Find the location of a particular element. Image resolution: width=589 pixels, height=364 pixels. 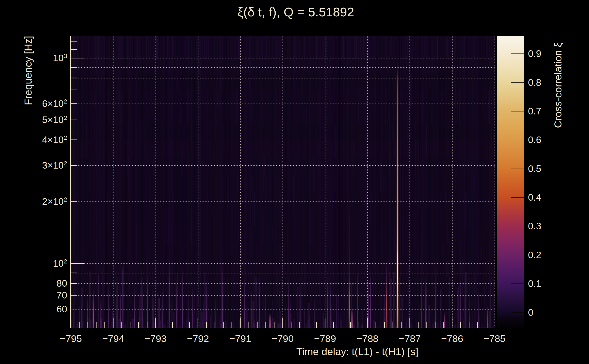

y-tick-label: 4×102 is located at coordinates (34, 140).